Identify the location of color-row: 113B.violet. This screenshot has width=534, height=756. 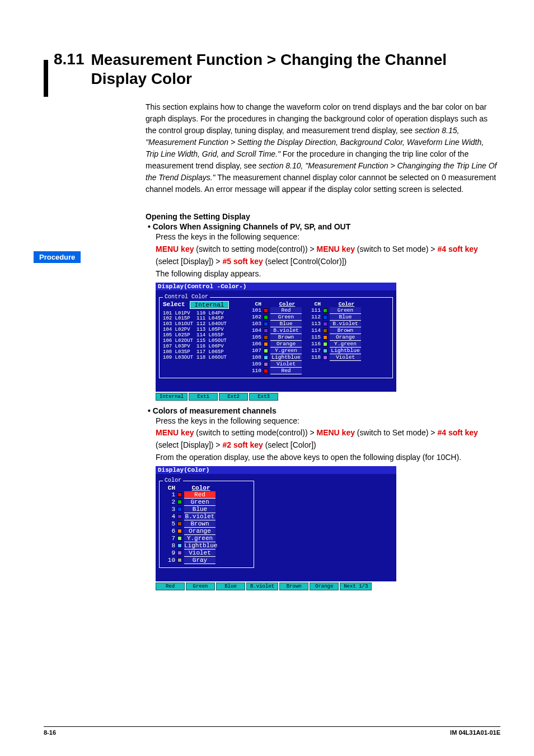
(335, 324).